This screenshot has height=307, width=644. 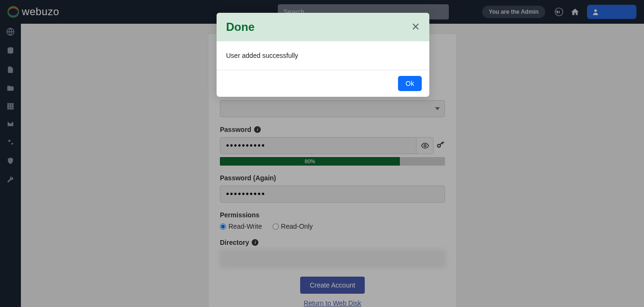 I want to click on modal-ok-button: Ok, so click(x=410, y=84).